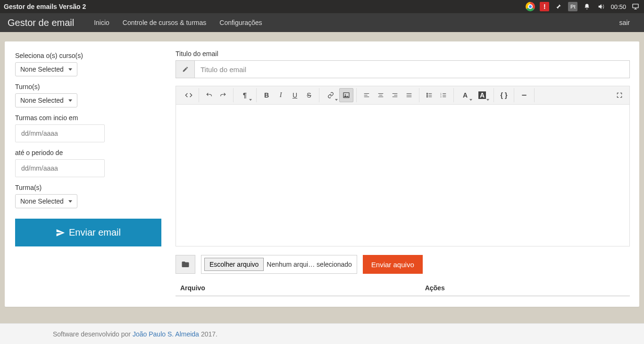 This screenshot has height=344, width=644. Describe the element at coordinates (88, 118) in the screenshot. I see `label-inicio-em: Turmas com incio em` at that location.